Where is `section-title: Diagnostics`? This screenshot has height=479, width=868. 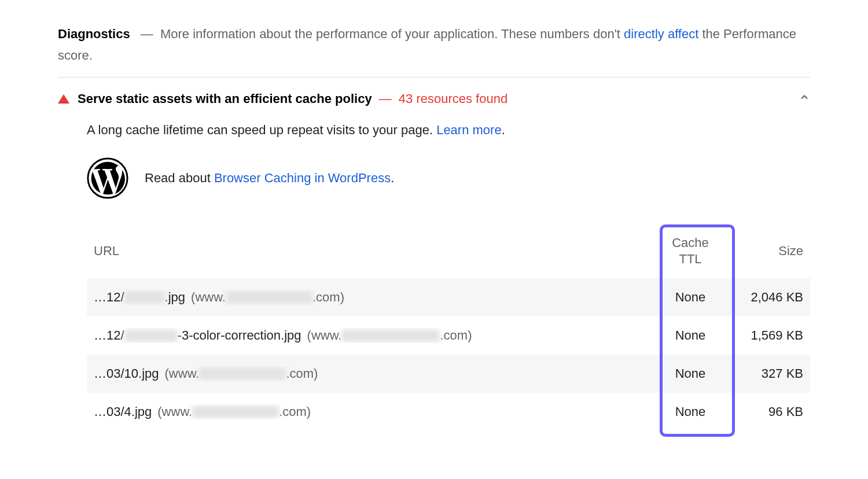 section-title: Diagnostics is located at coordinates (94, 34).